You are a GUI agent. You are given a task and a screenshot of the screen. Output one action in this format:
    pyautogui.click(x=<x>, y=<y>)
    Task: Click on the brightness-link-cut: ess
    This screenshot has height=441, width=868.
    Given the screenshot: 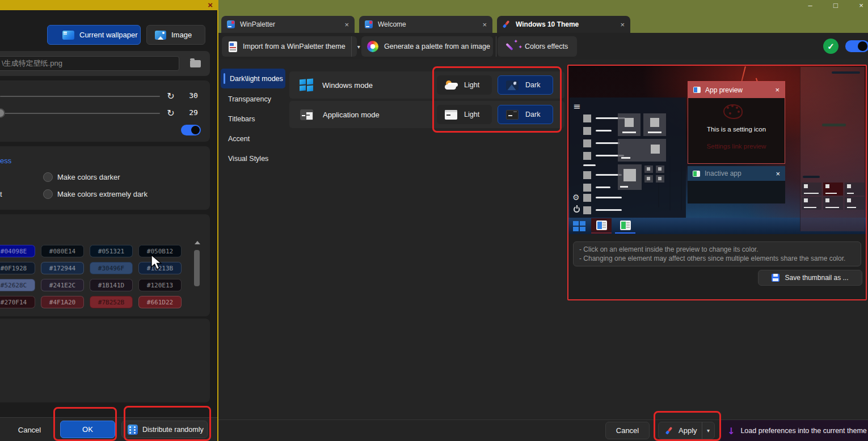 What is the action you would take?
    pyautogui.click(x=6, y=161)
    